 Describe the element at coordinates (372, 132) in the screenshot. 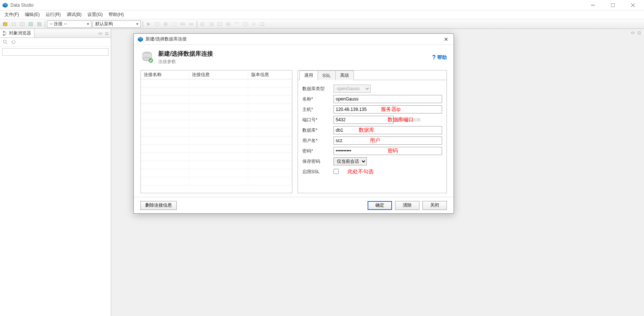

I see `connection-form: 通用 SSL 高级 数据库类型 openGauss 名称* 主机* 服务器ip` at that location.